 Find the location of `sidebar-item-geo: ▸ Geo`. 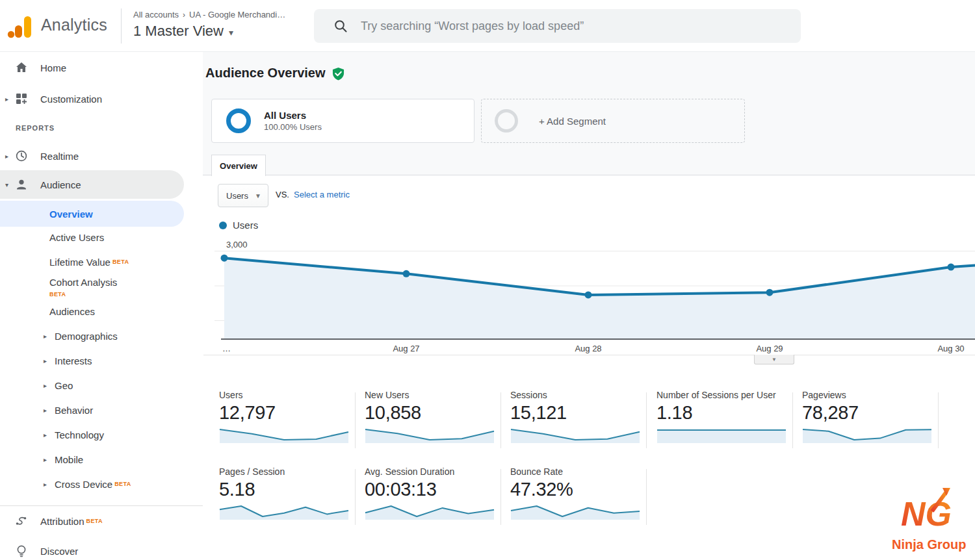

sidebar-item-geo: ▸ Geo is located at coordinates (101, 385).